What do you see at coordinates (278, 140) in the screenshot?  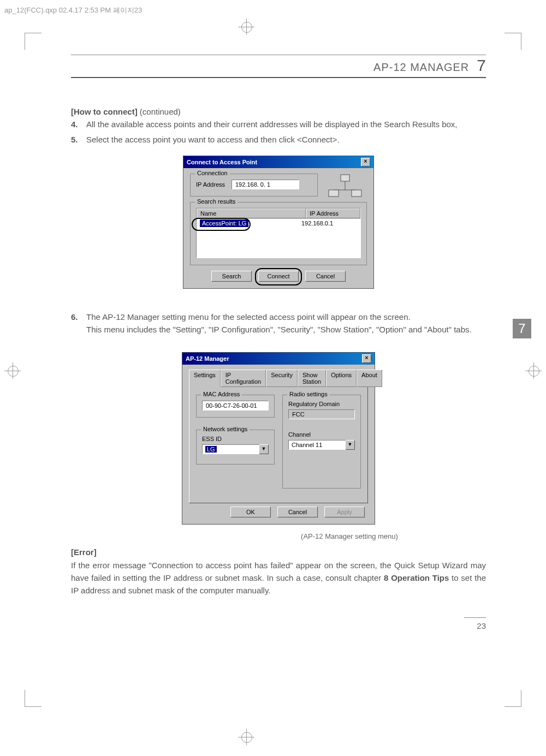 I see `step-5: 5. Select the access point you want to a…` at bounding box center [278, 140].